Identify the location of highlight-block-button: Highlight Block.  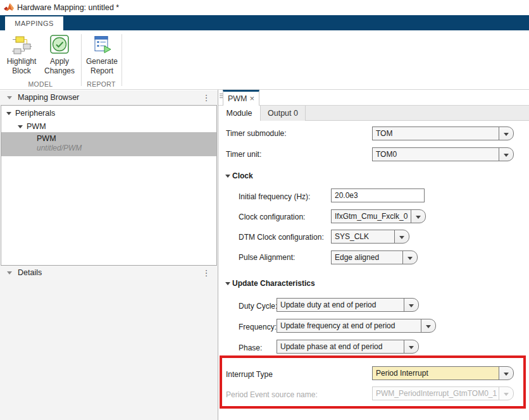
(22, 59).